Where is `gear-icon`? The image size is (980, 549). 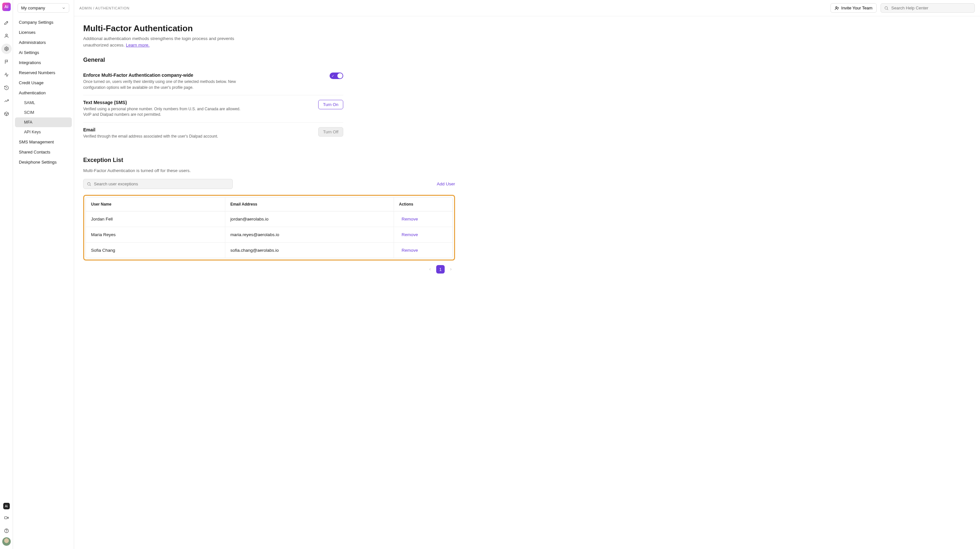
gear-icon is located at coordinates (6, 49).